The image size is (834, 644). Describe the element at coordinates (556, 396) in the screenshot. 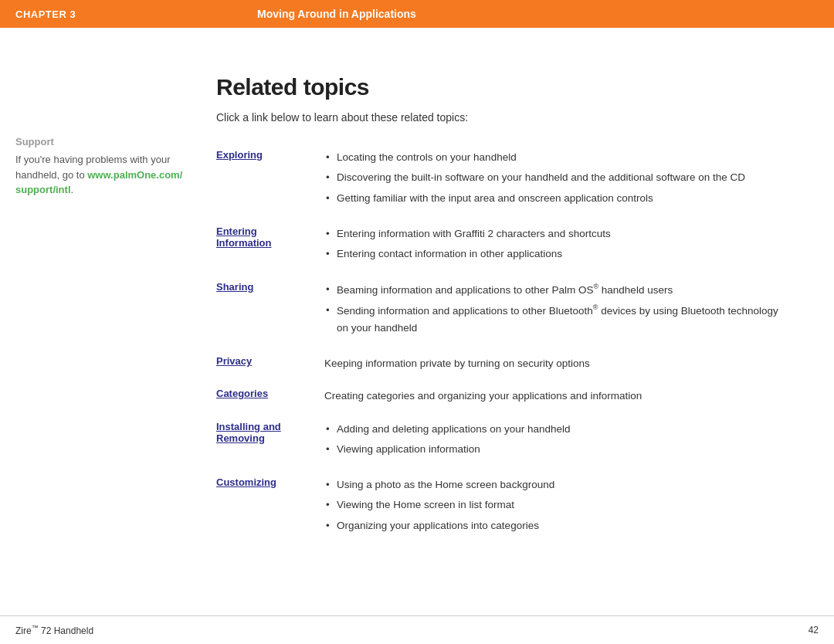

I see `topic-items-categories: Creating categories and organizing your …` at that location.